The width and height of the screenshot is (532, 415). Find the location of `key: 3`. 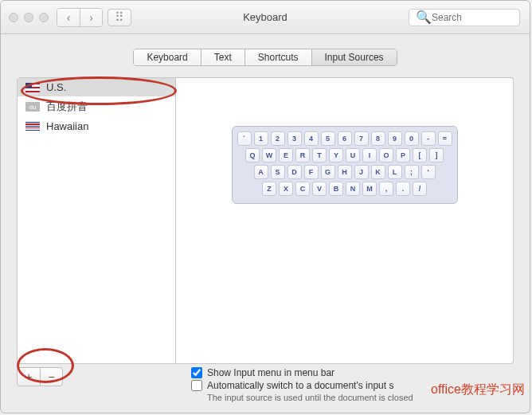

key: 3 is located at coordinates (295, 139).